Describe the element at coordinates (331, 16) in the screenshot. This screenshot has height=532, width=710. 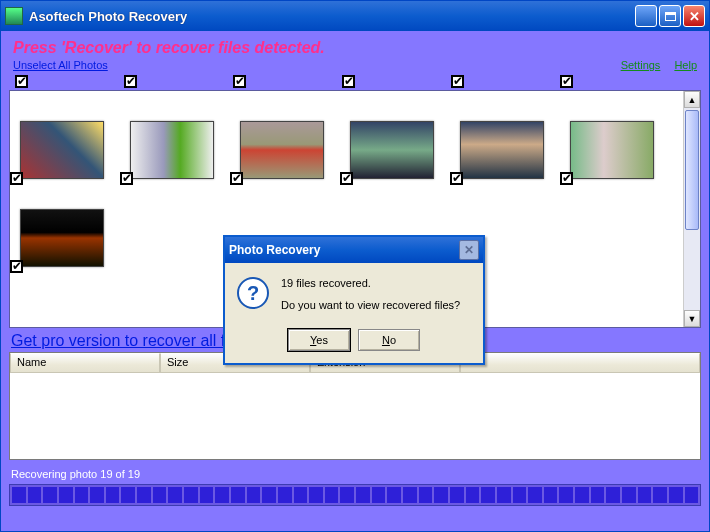
I see `window-title: Asoftech Photo Recovery` at that location.